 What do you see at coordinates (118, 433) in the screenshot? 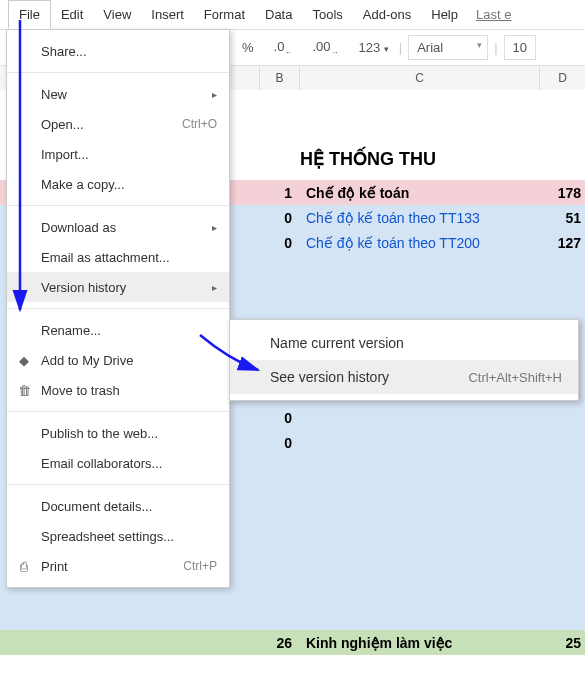
I see `menu-publish-web: Publish to the web...` at bounding box center [118, 433].